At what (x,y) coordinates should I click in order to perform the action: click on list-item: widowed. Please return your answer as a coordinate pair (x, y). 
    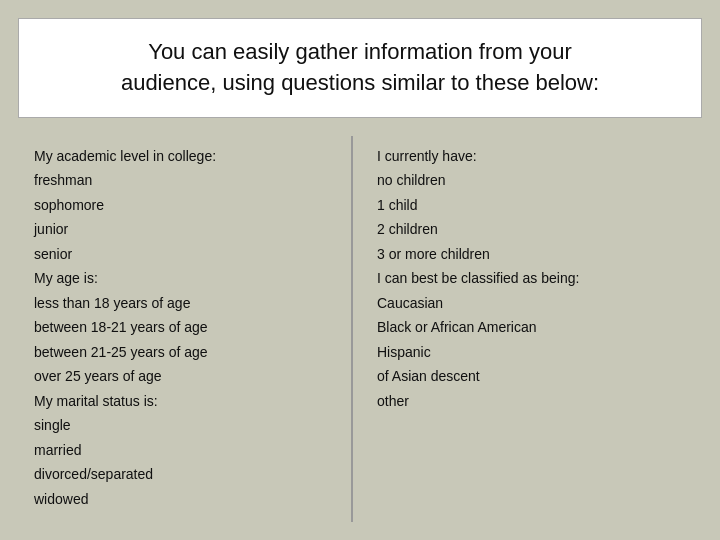
    Looking at the image, I should click on (184, 500).